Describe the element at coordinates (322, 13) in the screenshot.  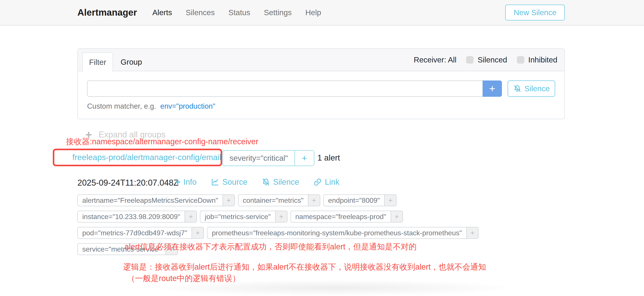
I see `top-navbar: Alertmanager Alerts Silences Status Sett…` at that location.